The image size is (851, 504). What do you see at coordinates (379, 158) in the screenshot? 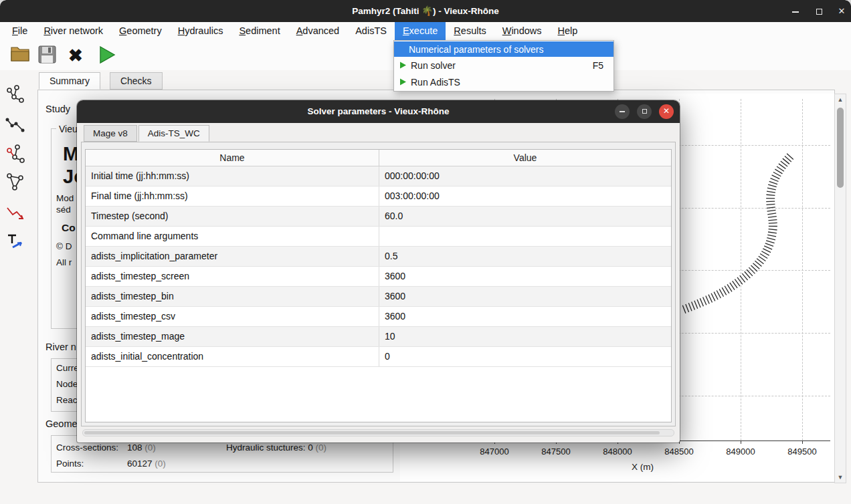
I see `table-header-row: Name Value` at bounding box center [379, 158].